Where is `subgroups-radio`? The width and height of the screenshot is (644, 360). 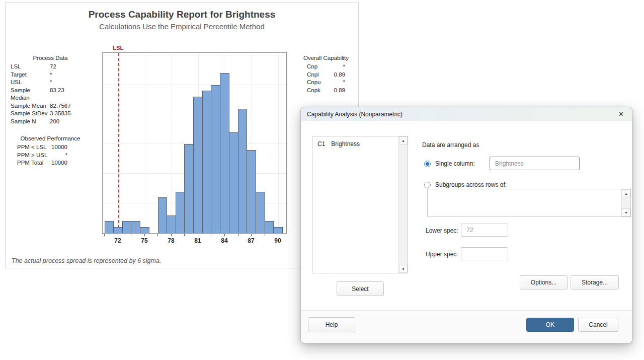 subgroups-radio is located at coordinates (428, 185).